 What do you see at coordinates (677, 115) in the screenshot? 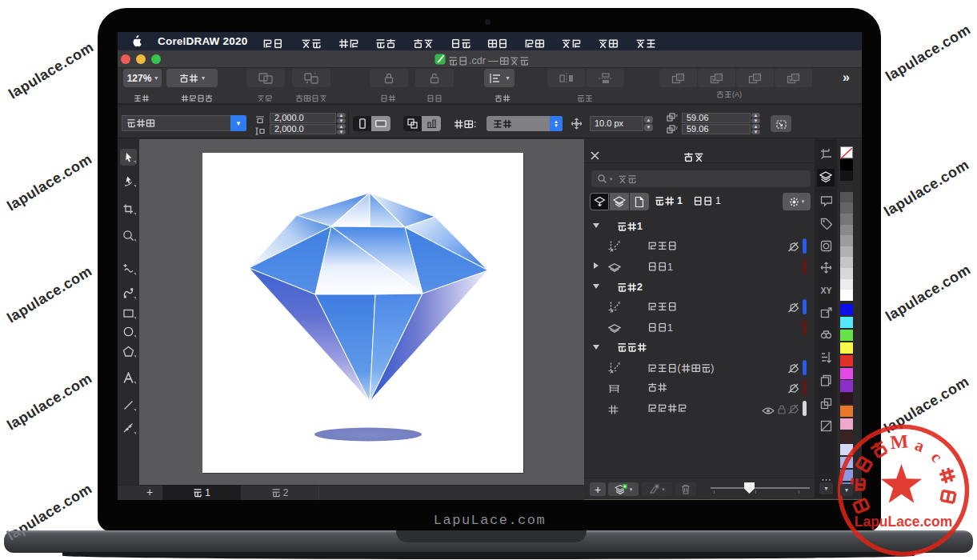
I see `svg-text: x` at bounding box center [677, 115].